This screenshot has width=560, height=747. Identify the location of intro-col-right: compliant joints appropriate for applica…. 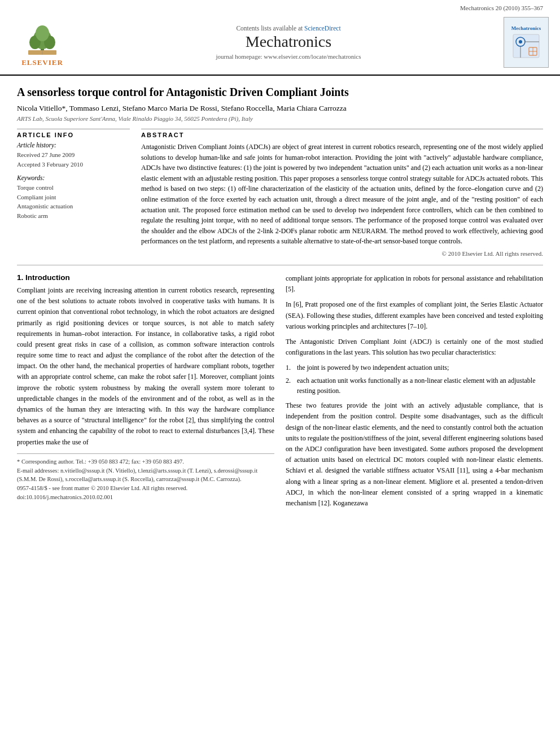
(414, 393).